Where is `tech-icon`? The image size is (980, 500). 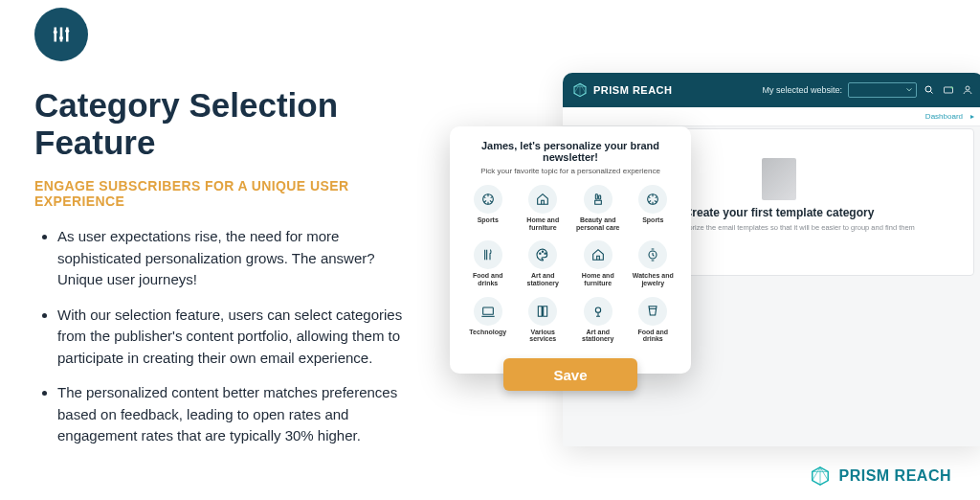
tech-icon is located at coordinates (488, 311).